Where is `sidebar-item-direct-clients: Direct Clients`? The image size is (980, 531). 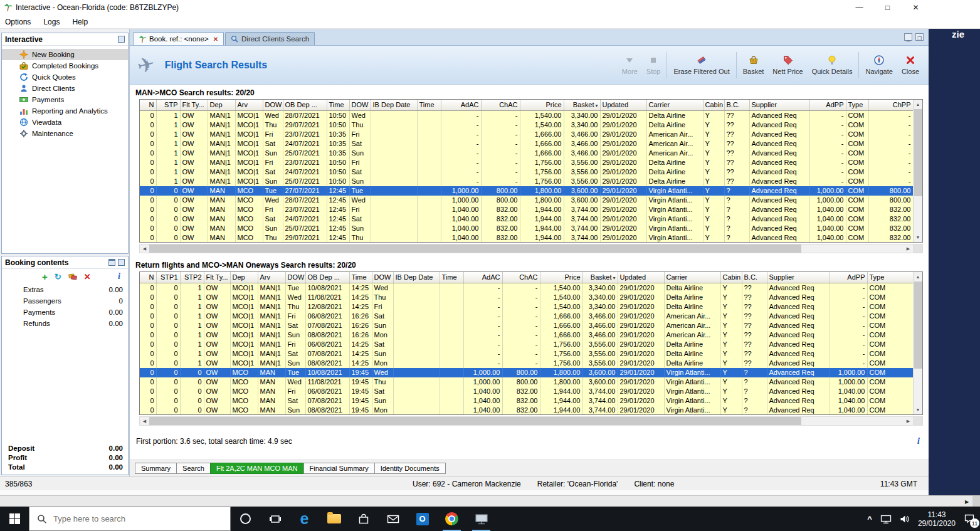
sidebar-item-direct-clients: Direct Clients is located at coordinates (65, 88).